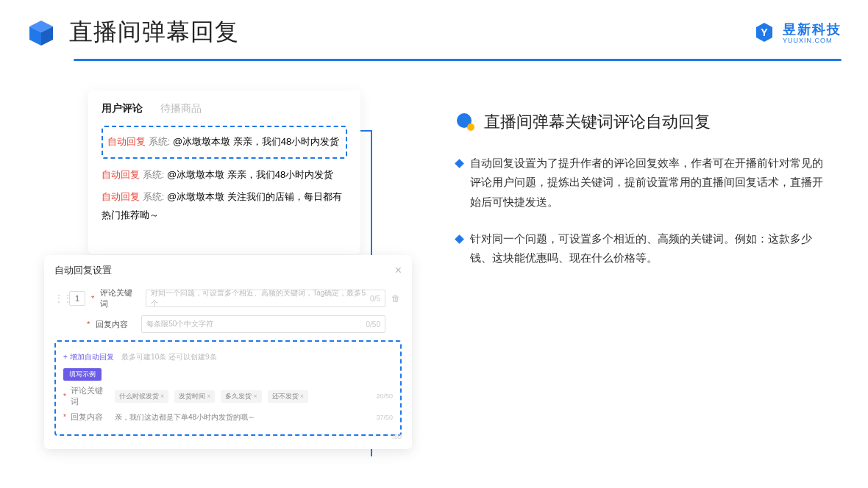  I want to click on content-label: 回复内容, so click(115, 325).